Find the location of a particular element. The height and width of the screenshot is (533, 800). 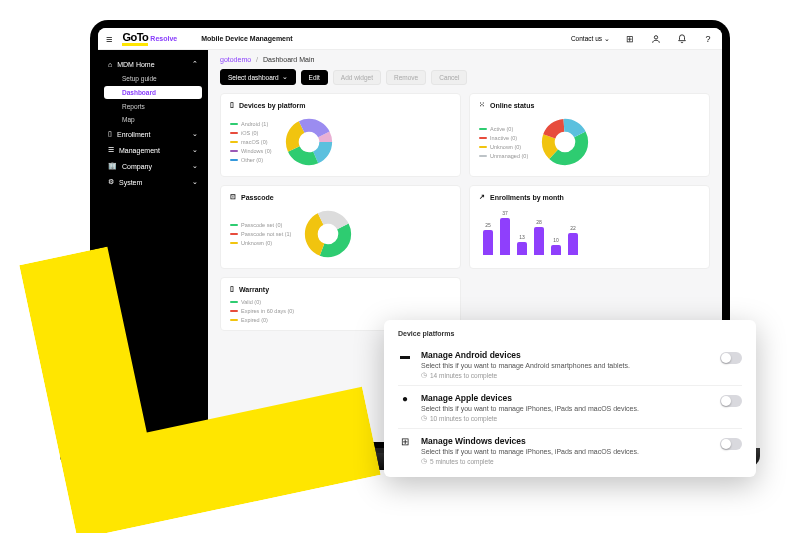

card-online-status: ⁙Online status Active (0)Inactive (0)Unk… is located at coordinates (590, 135).